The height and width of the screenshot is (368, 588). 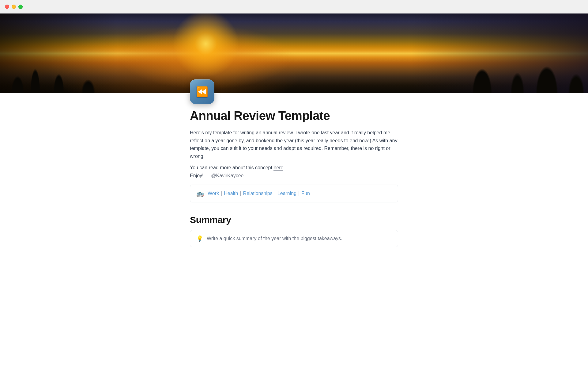 What do you see at coordinates (287, 194) in the screenshot?
I see `nav-link-learning: Learning` at bounding box center [287, 194].